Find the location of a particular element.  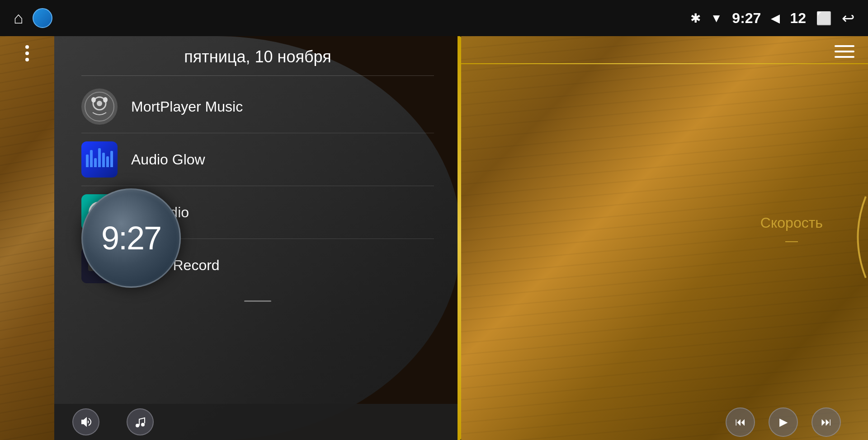

app-circle-icon is located at coordinates (42, 18).